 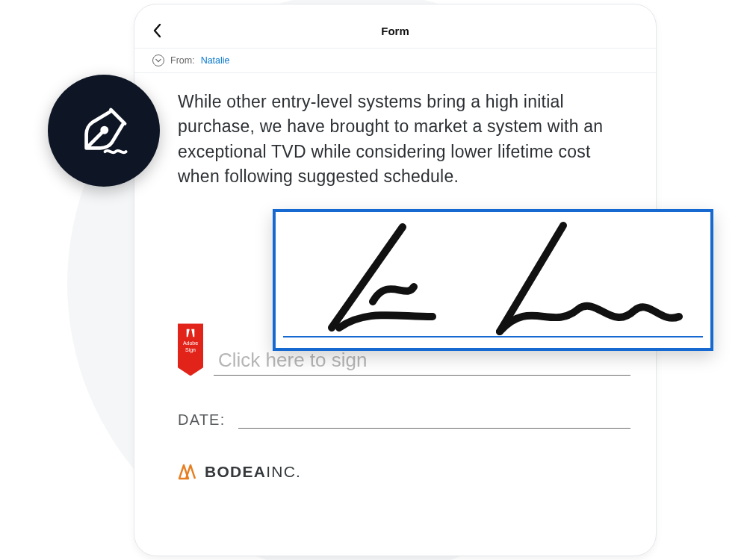 I want to click on signature-baseline, so click(x=493, y=337).